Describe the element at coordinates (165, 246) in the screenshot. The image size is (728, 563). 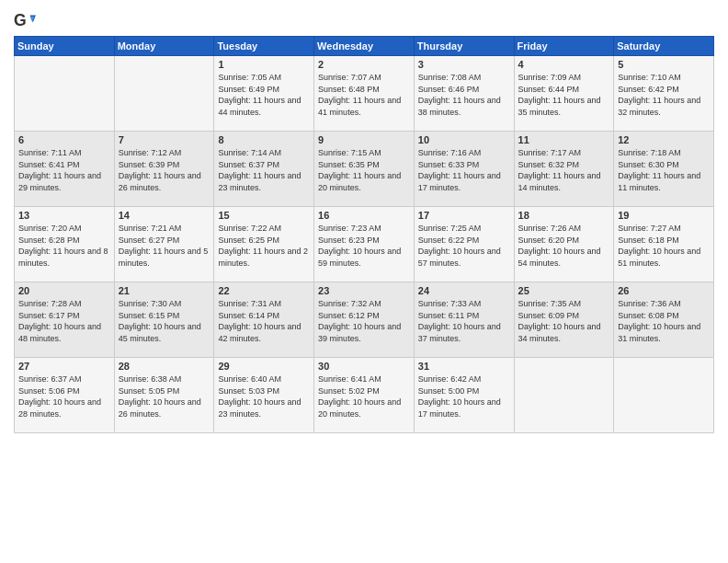
I see `day-info: Sunrise: 7:21 AM Sunset: 6:27 PM Dayligh…` at that location.